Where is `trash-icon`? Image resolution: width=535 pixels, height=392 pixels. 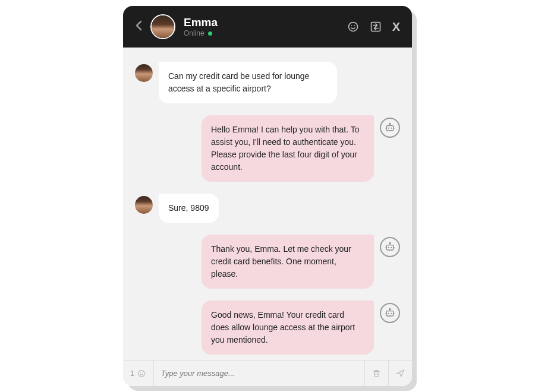
trash-icon is located at coordinates (377, 373).